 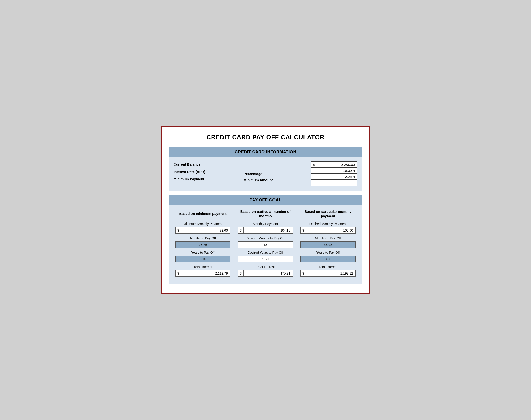 I want to click on col1-months-label: Months to Pay Off, so click(x=203, y=238).